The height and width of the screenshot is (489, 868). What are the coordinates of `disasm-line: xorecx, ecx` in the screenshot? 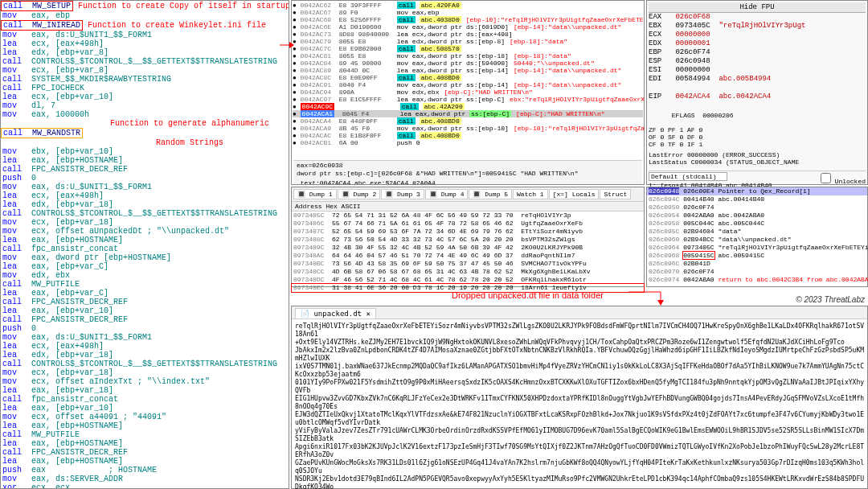 It's located at (145, 486).